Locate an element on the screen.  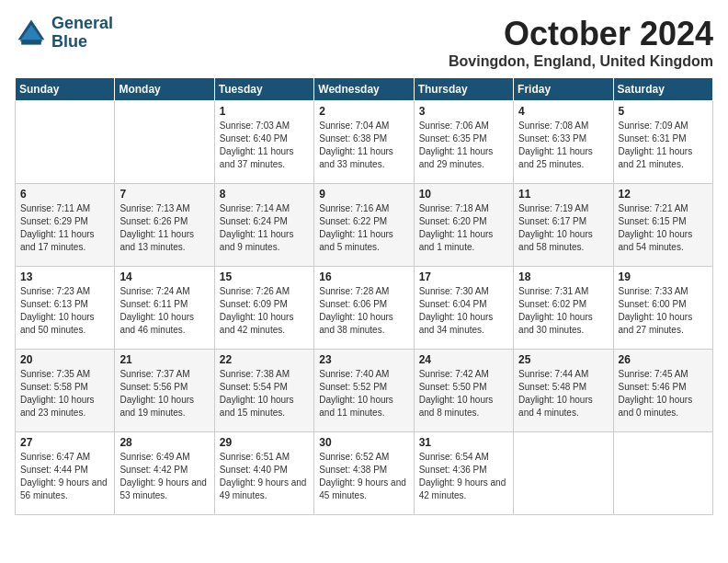
calendar-cell: 5Sunrise: 7:09 AM Sunset: 6:31 PM Daylig… is located at coordinates (663, 143).